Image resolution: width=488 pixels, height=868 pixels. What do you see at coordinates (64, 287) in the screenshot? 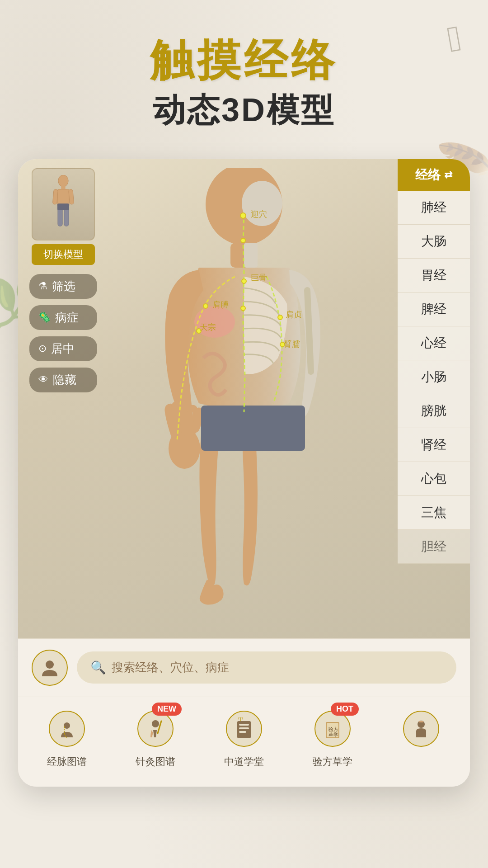
I see `filter-label: 筛选` at bounding box center [64, 287].